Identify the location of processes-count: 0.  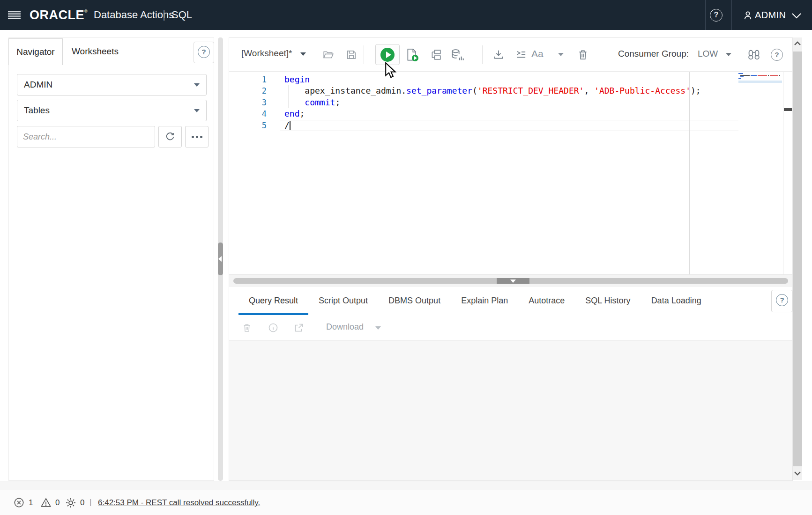
(82, 503).